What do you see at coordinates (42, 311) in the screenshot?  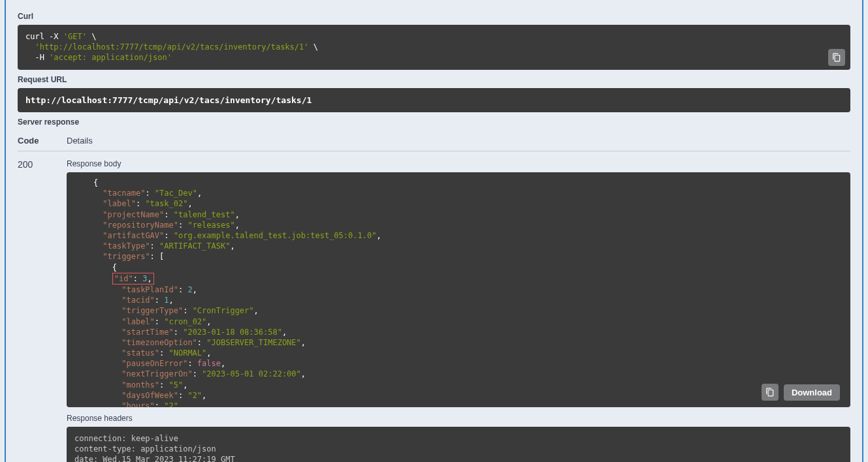 I see `status-code: 200` at bounding box center [42, 311].